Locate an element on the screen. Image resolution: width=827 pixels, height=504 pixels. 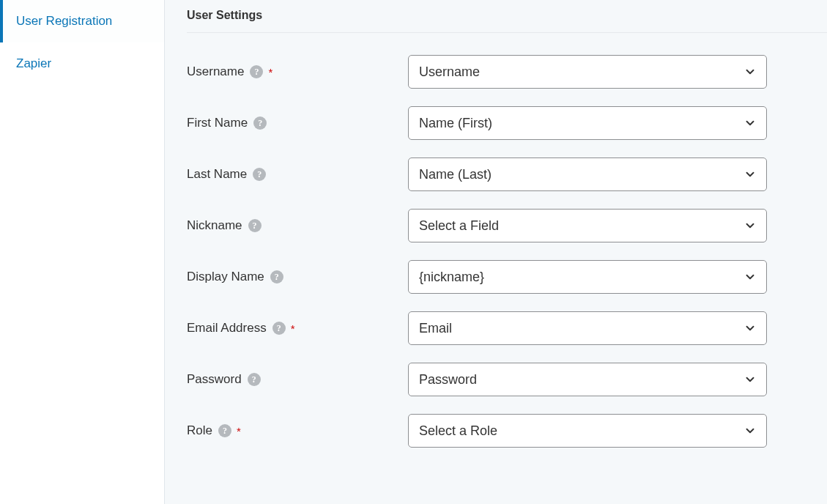
field-label-wrap: Last Name ? is located at coordinates (297, 174).